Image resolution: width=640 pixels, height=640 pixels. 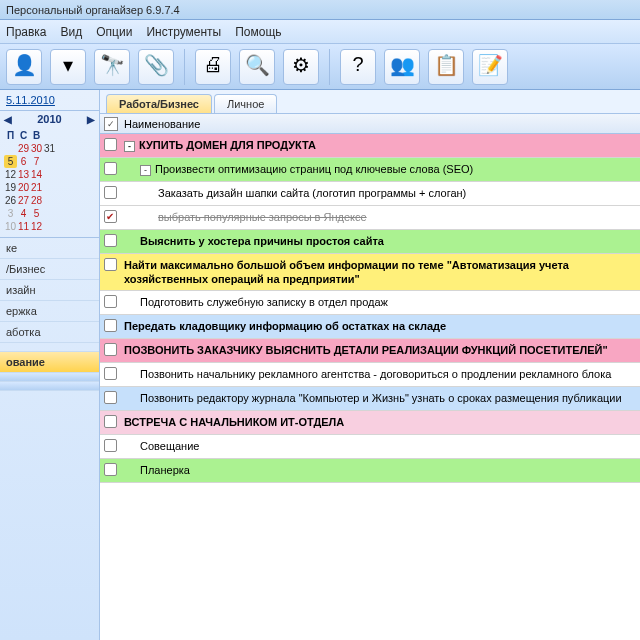 What do you see at coordinates (10, 214) in the screenshot?
I see `cal-day: 3` at bounding box center [10, 214].